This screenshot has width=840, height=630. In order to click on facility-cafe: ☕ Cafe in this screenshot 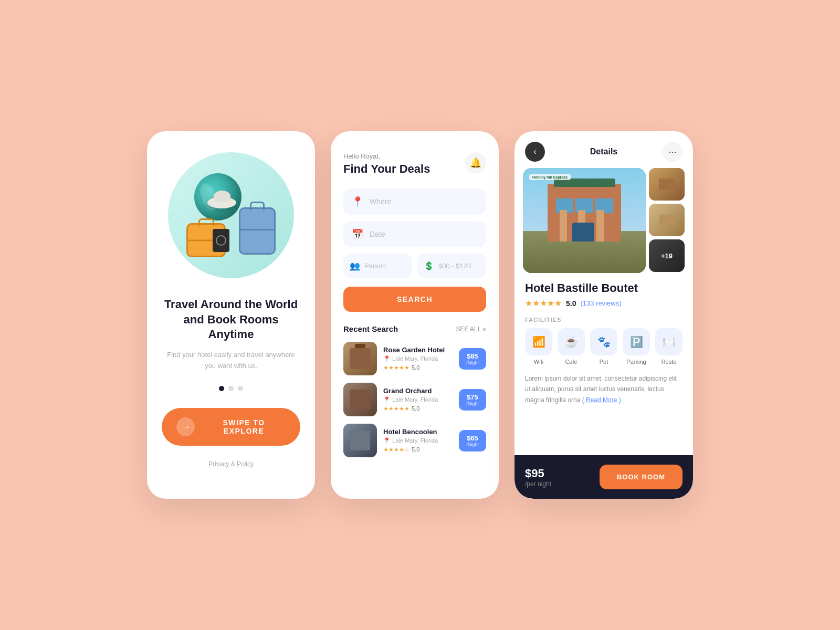, I will do `click(571, 346)`.